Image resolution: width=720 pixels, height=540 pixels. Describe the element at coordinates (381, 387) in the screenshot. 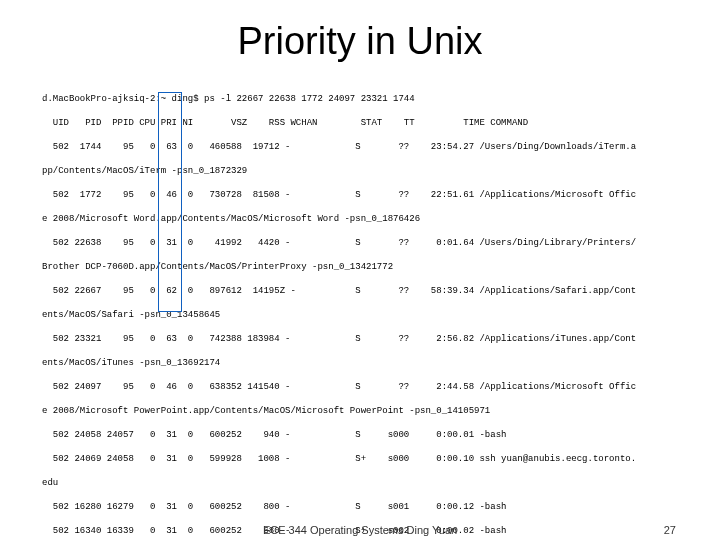

I see `ps-line: 502 24097 95 0 46 0 638352 141540 - S ??…` at that location.